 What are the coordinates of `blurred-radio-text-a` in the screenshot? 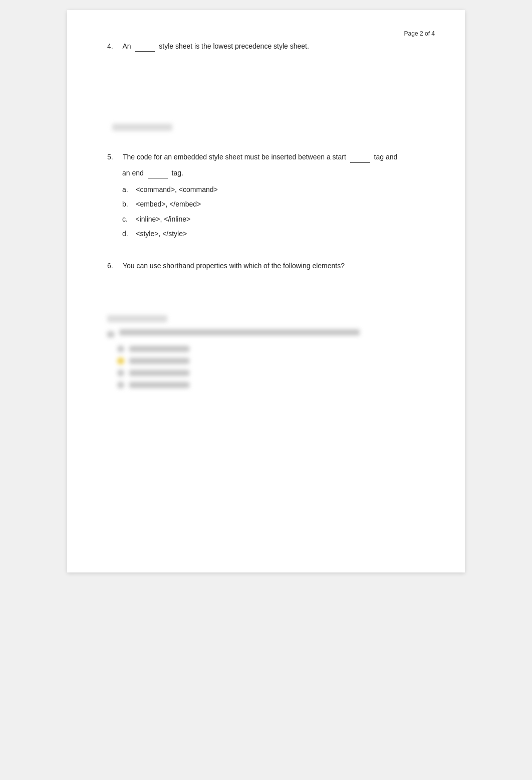 It's located at (159, 349).